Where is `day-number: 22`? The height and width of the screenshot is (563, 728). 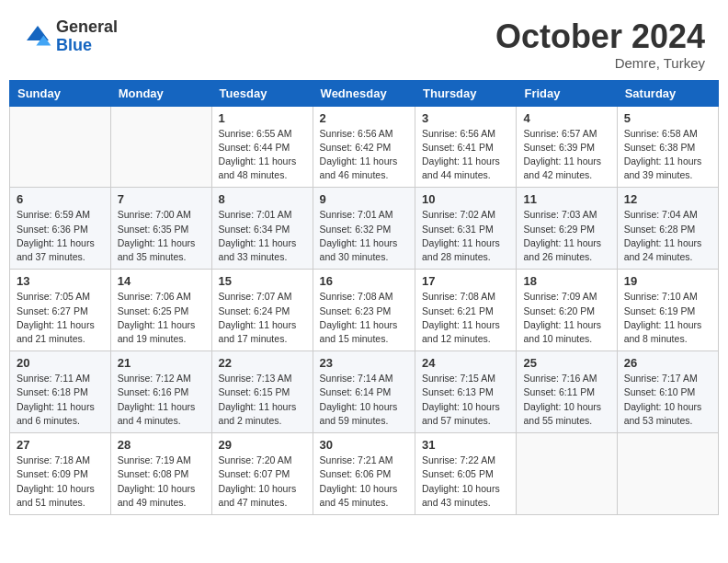
day-number: 22 is located at coordinates (263, 362).